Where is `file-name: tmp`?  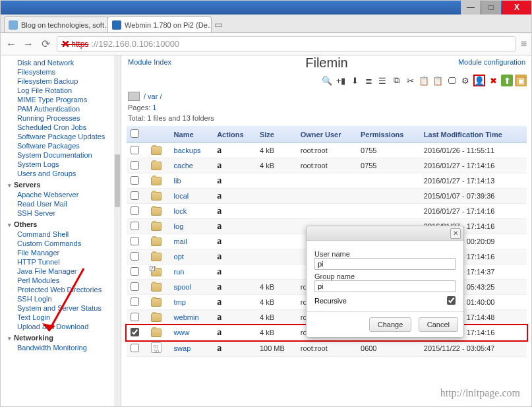 file-name: tmp is located at coordinates (192, 302).